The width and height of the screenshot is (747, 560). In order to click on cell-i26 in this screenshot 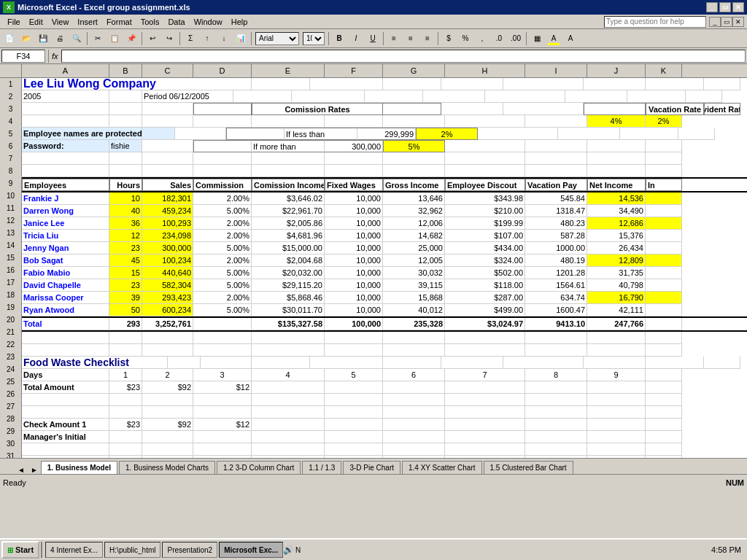, I will do `click(556, 400)`.